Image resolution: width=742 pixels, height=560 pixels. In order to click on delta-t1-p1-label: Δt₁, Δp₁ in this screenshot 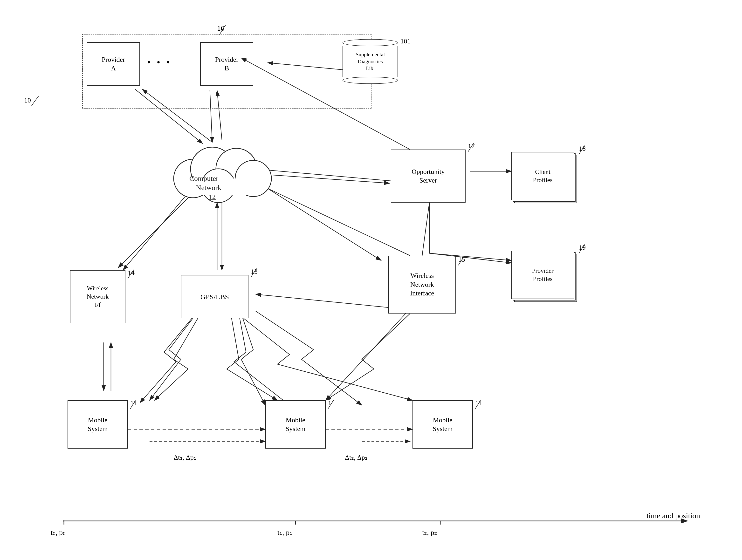, I will do `click(185, 457)`.